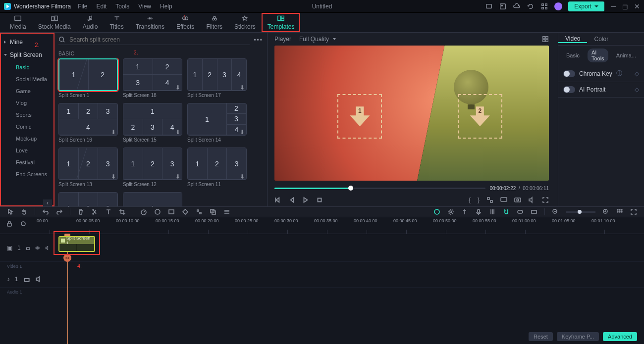 Image resolution: width=644 pixels, height=344 pixels. I want to click on undo-icon, so click(46, 212).